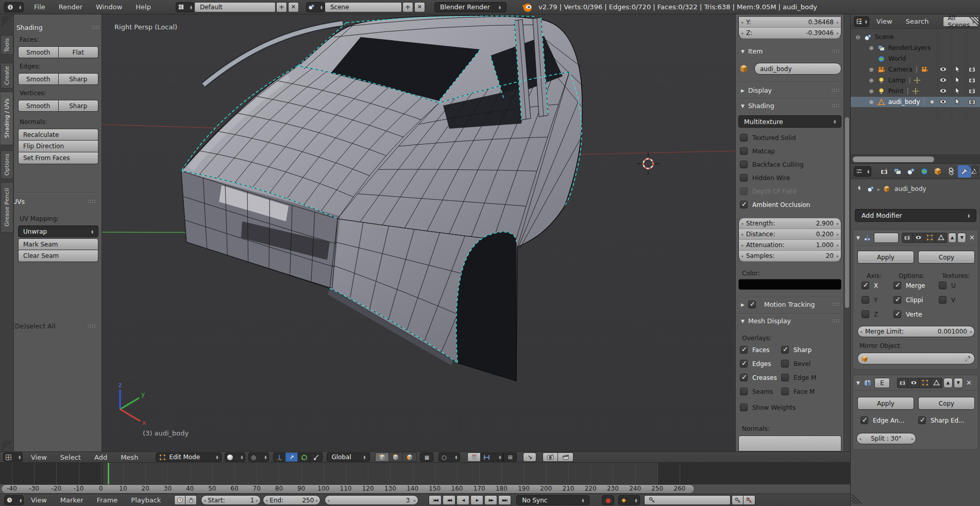 The image size is (980, 506). I want to click on menu-window: Window, so click(109, 7).